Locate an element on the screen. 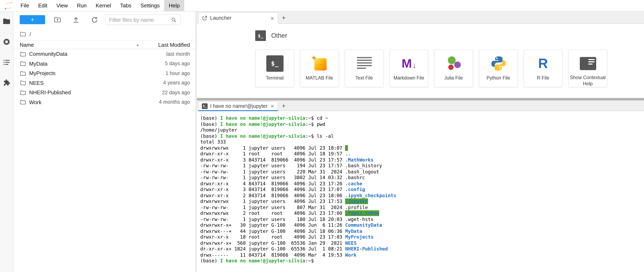  menu-settings: Settings is located at coordinates (150, 5).